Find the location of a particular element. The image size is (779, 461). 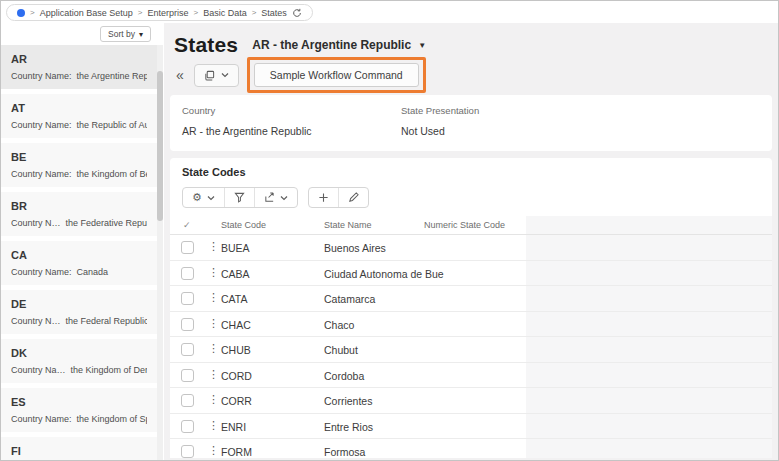

col-header-numeric-state-code: Numeric State Code is located at coordinates (464, 225).